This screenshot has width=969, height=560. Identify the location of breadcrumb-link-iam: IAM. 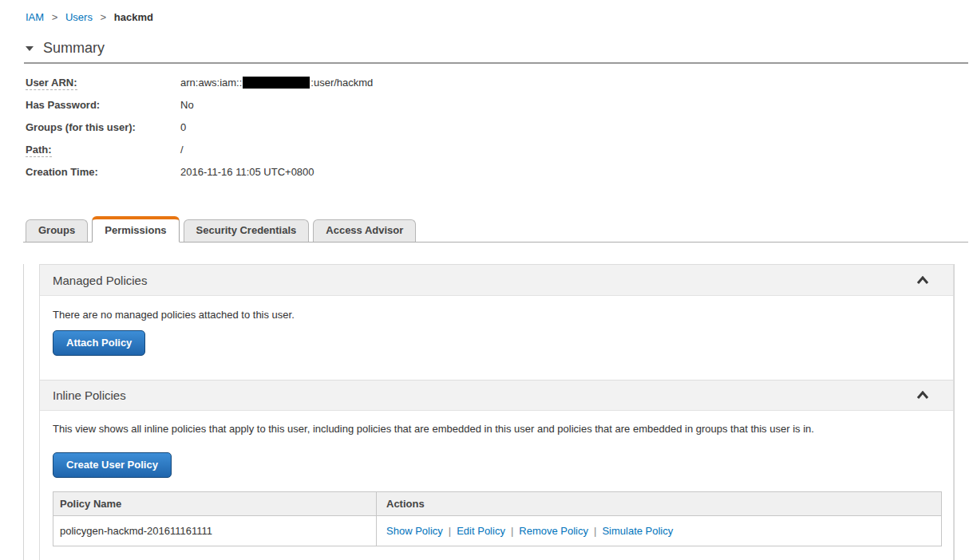
(35, 18).